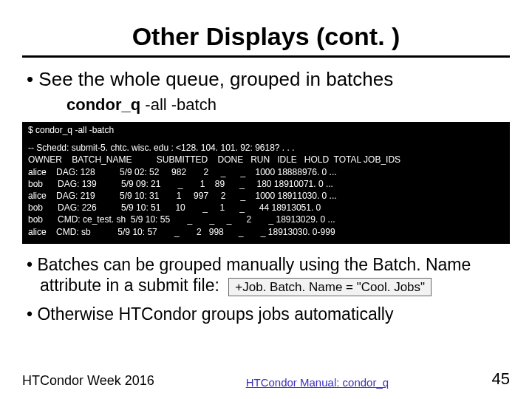 The height and width of the screenshot is (399, 532). Describe the element at coordinates (318, 383) in the screenshot. I see `footer-manual-link: HTCondor Manual: condor_q` at that location.